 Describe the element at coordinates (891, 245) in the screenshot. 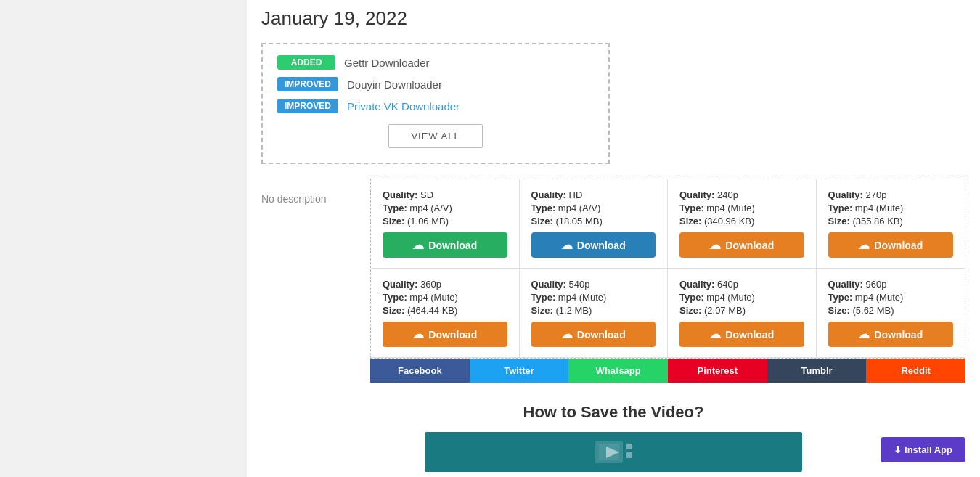

I see `download-button-270p: ☁ Download` at that location.